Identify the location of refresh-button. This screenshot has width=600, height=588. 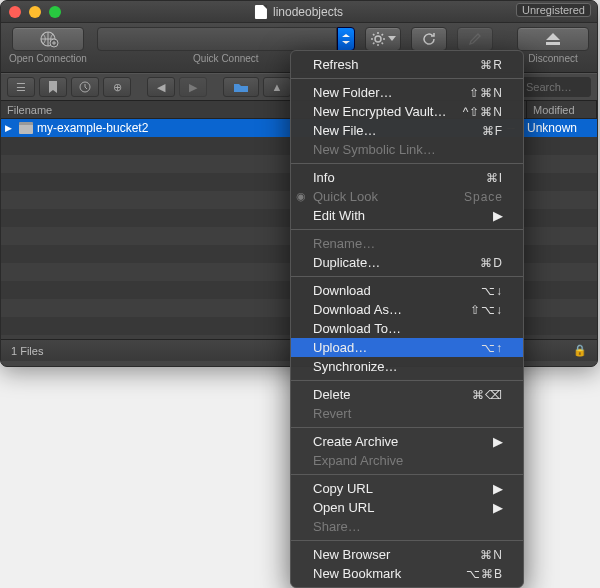
(429, 39).